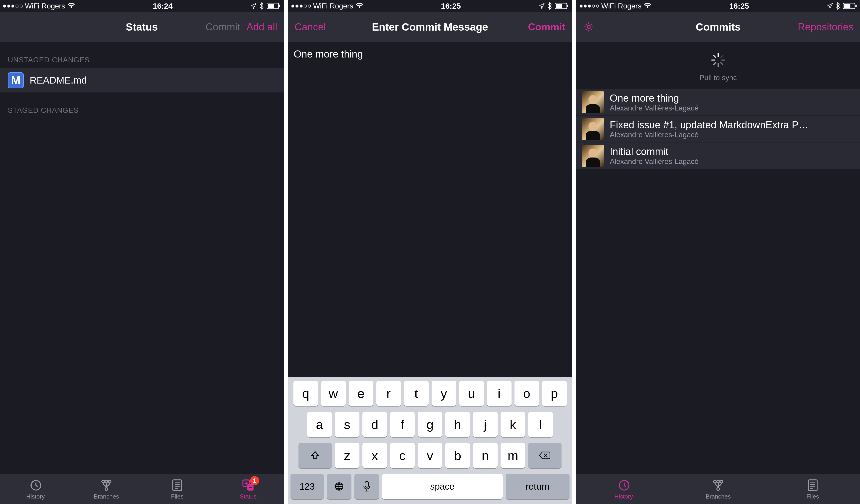  Describe the element at coordinates (442, 487) in the screenshot. I see `space-key: space` at that location.